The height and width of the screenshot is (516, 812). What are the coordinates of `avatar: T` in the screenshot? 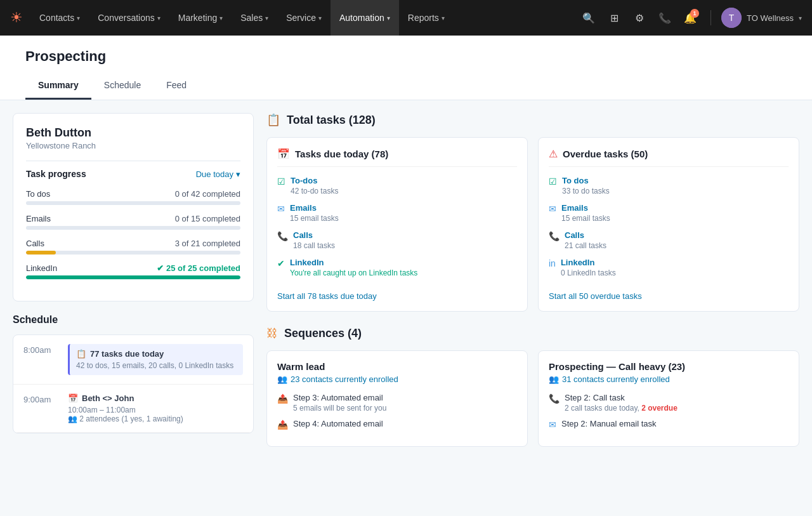 It's located at (731, 18).